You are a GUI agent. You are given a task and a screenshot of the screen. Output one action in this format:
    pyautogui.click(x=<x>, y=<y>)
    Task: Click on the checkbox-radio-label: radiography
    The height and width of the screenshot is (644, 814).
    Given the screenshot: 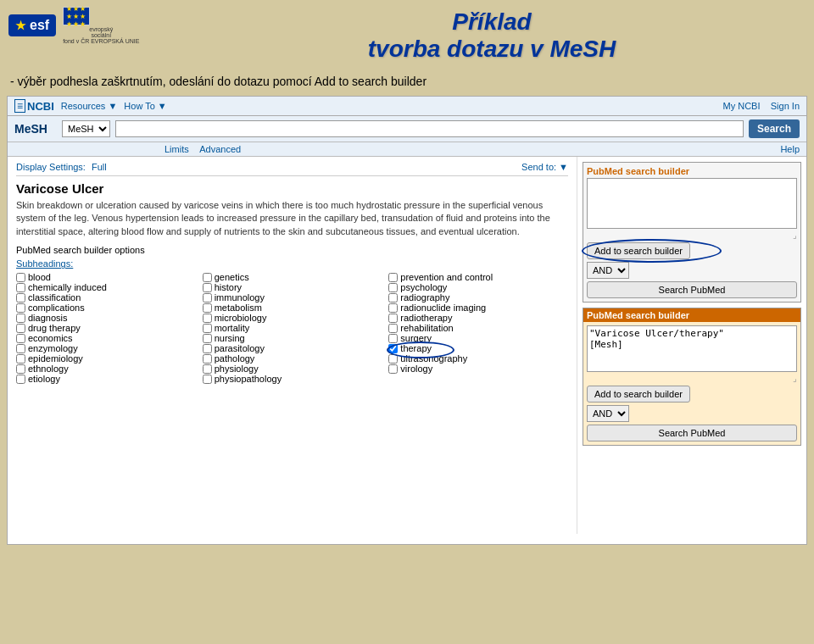 What is the action you would take?
    pyautogui.click(x=425, y=297)
    